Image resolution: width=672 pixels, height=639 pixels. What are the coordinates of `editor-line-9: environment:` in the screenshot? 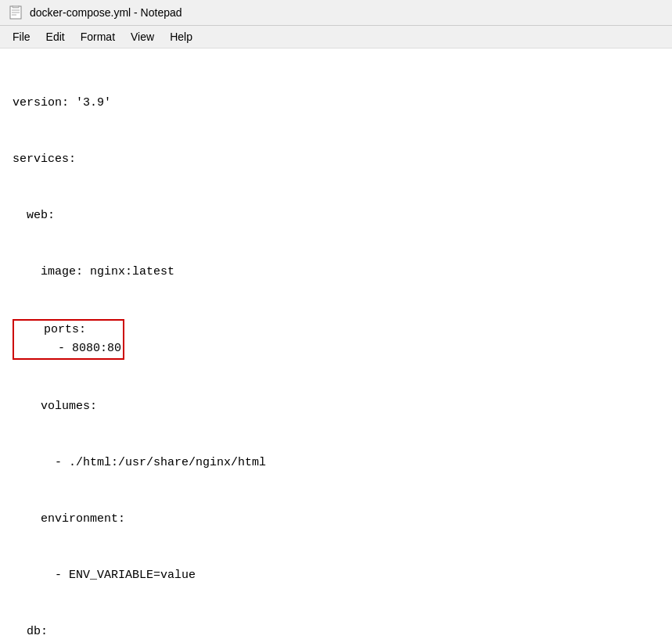 It's located at (336, 519).